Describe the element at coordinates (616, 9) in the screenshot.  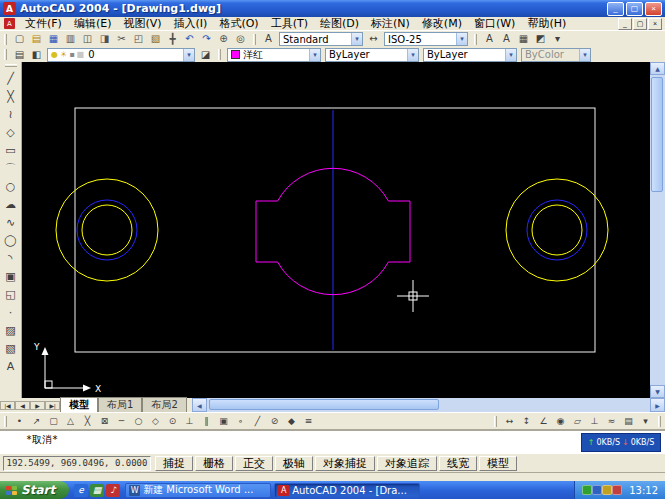
I see `minimize-button: _` at that location.